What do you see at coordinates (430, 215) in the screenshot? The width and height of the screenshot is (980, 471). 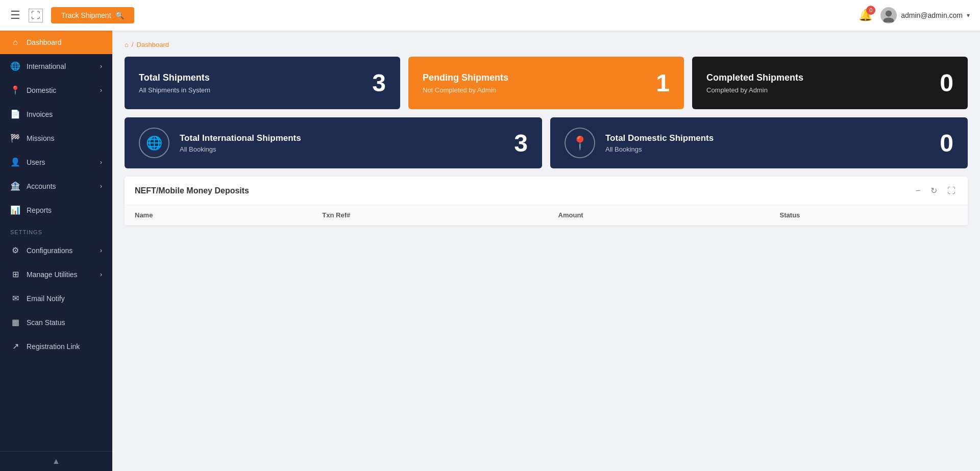 I see `col-txn-ref: Txn Ref#` at bounding box center [430, 215].